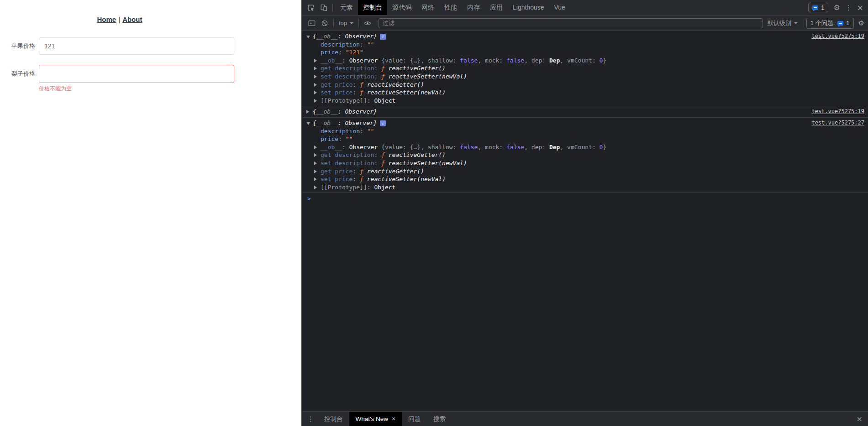  What do you see at coordinates (560, 7) in the screenshot?
I see `tab-Vue: Vue` at bounding box center [560, 7].